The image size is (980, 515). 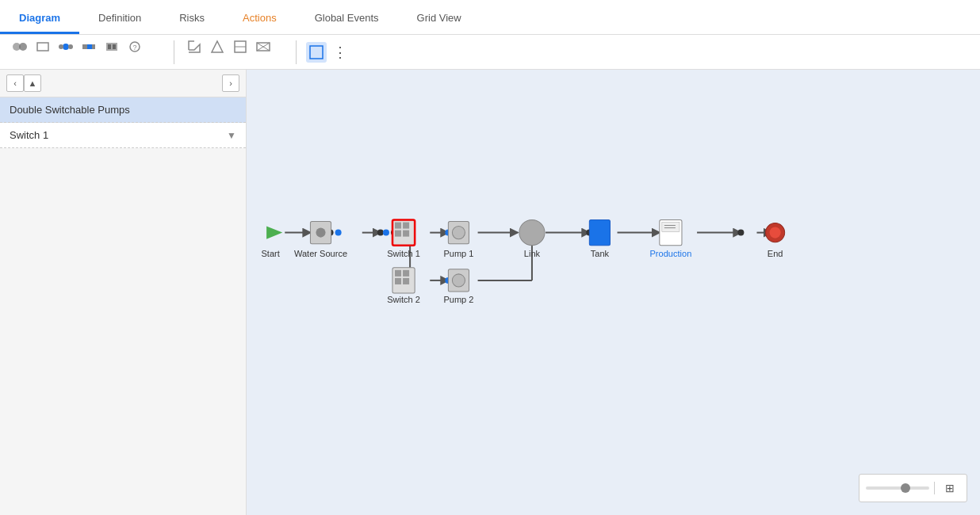 I want to click on zoom-thumb, so click(x=905, y=488).